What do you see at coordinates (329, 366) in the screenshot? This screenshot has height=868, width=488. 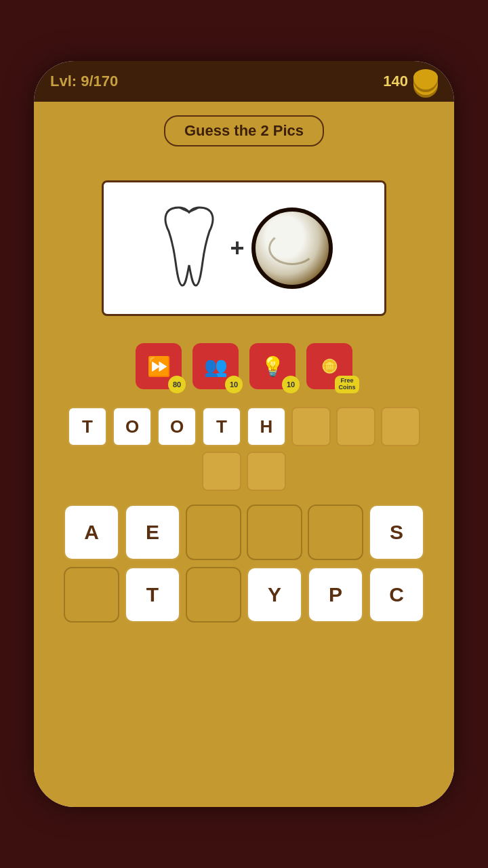 I see `free-coins-button: 🪙 FreeCoins` at bounding box center [329, 366].